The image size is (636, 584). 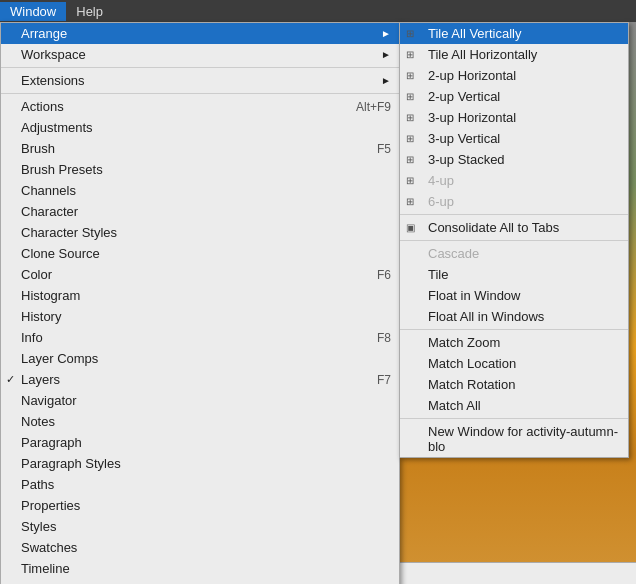 I want to click on menu-item-clone-source: Clone Source, so click(x=200, y=254).